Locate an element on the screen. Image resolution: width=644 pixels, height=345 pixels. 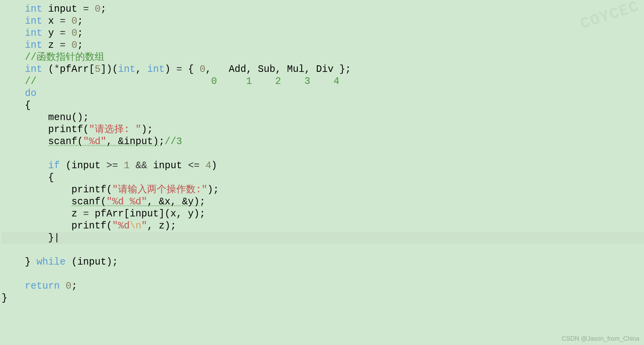
code-line: int y = 0; is located at coordinates (323, 33).